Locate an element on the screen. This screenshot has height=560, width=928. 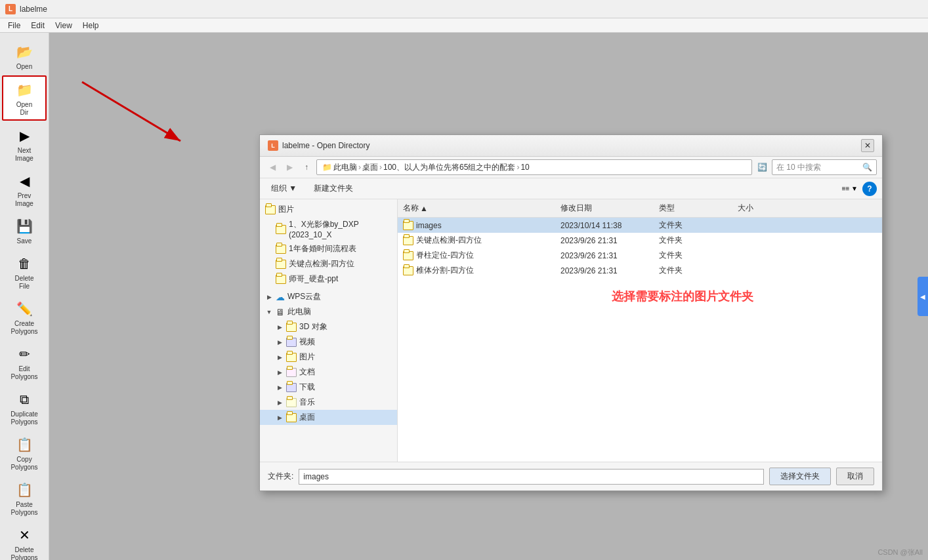
sidebar-item-teacher: 师哥_硬盘-ppt is located at coordinates (328, 279).